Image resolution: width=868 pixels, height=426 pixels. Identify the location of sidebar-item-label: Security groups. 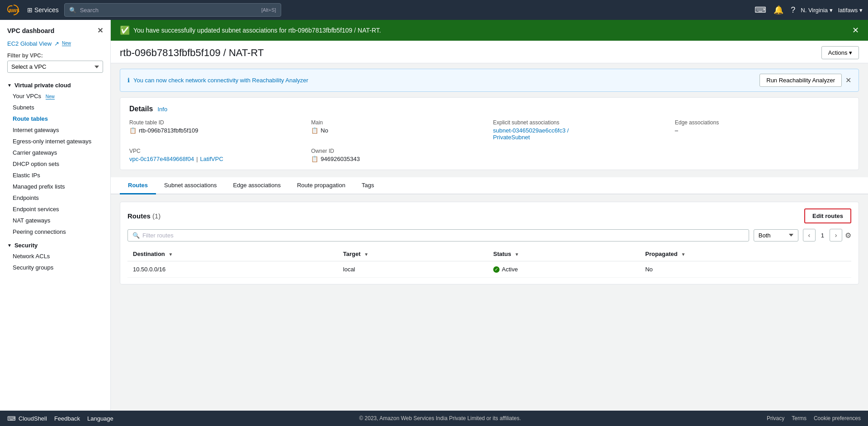
(33, 268).